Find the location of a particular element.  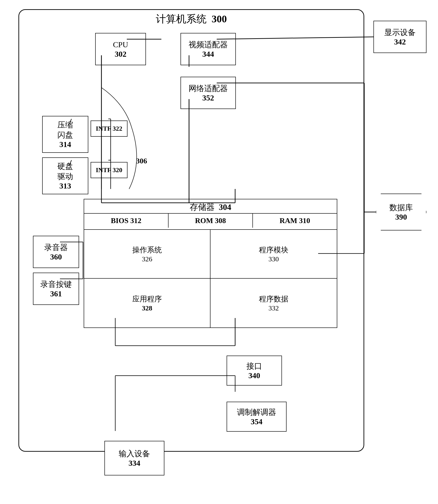

modem-number: 354 is located at coordinates (257, 422).